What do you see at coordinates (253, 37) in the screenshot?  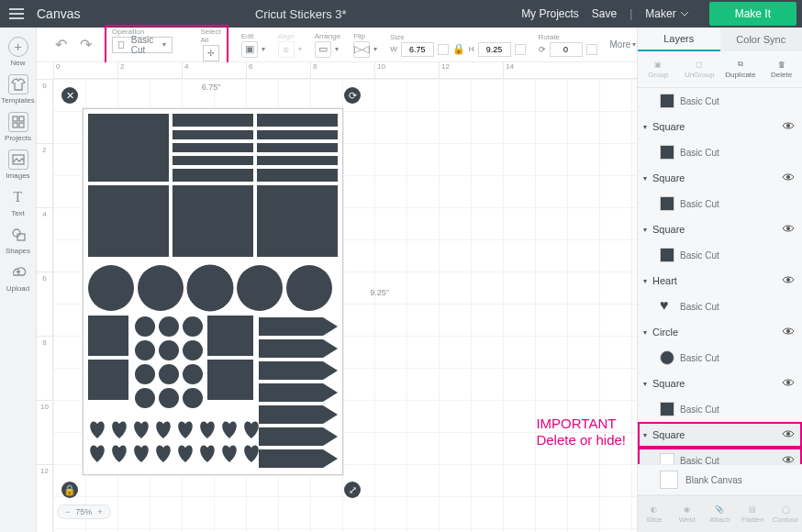 I see `edit-label: Edit` at bounding box center [253, 37].